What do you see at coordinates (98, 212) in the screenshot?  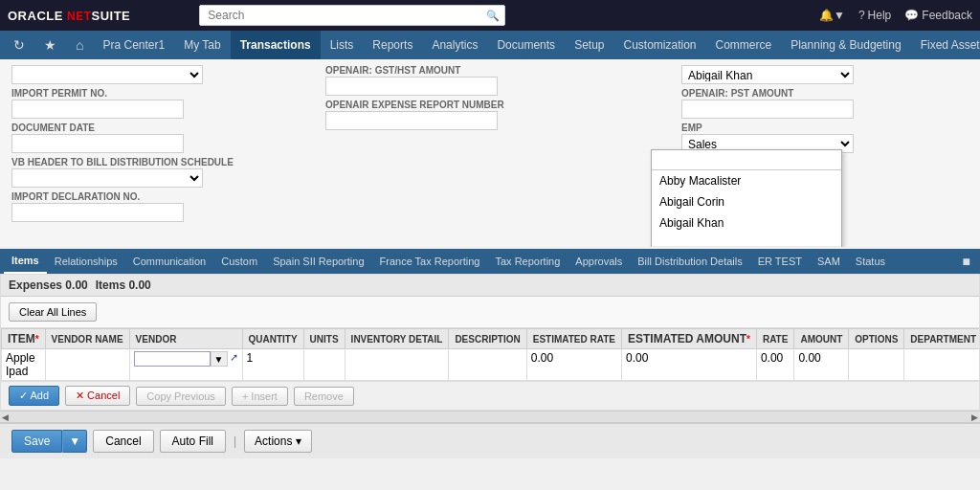 I see `import-declaration-input` at bounding box center [98, 212].